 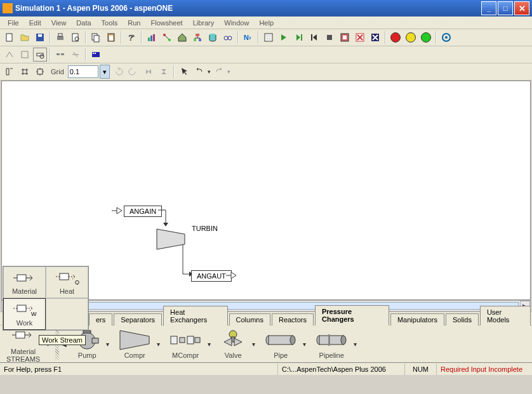 What do you see at coordinates (329, 37) in the screenshot?
I see `stop-button` at bounding box center [329, 37].